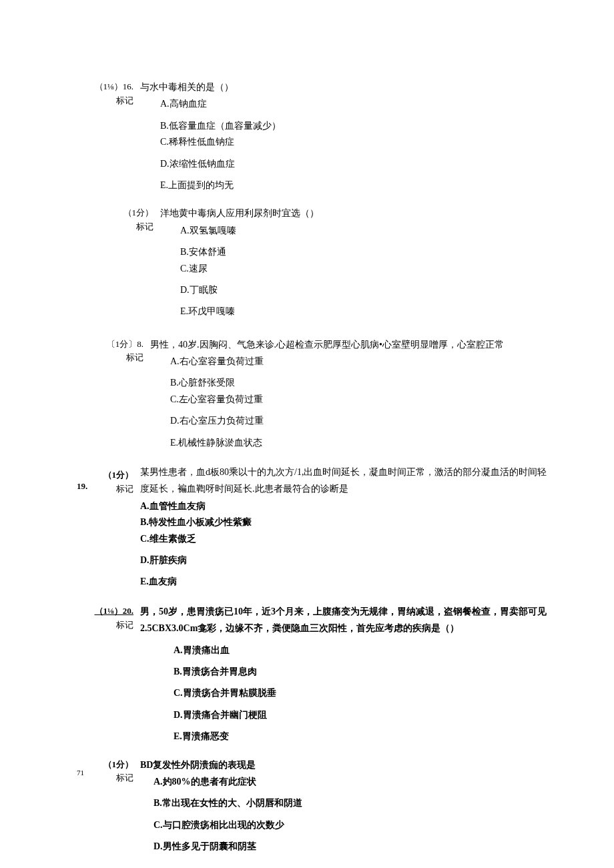 The height and width of the screenshot is (868, 614). What do you see at coordinates (107, 87) in the screenshot?
I see `q16-score: （1⅛）16.` at bounding box center [107, 87].